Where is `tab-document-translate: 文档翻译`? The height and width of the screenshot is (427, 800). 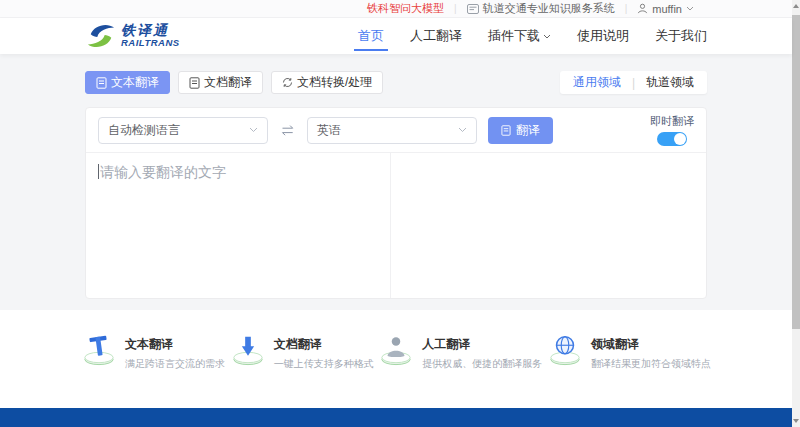 tab-document-translate: 文档翻译 is located at coordinates (220, 82).